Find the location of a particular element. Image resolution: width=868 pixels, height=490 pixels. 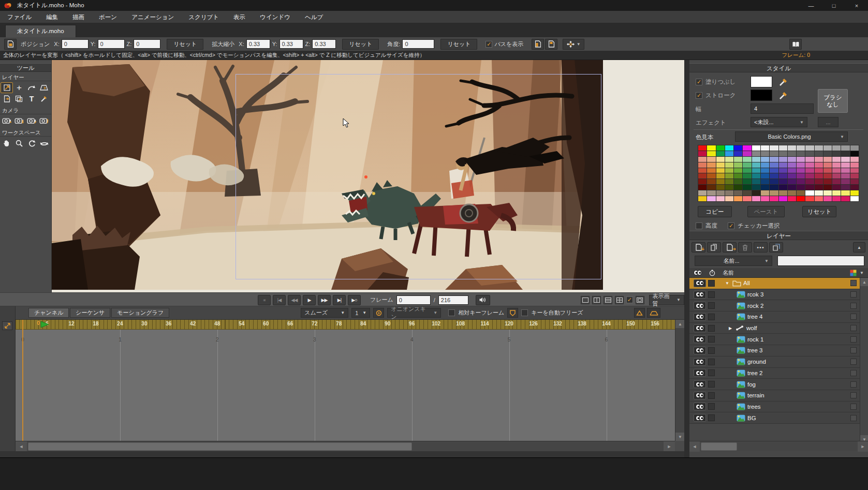

eyedropper-tool is located at coordinates (44, 98).